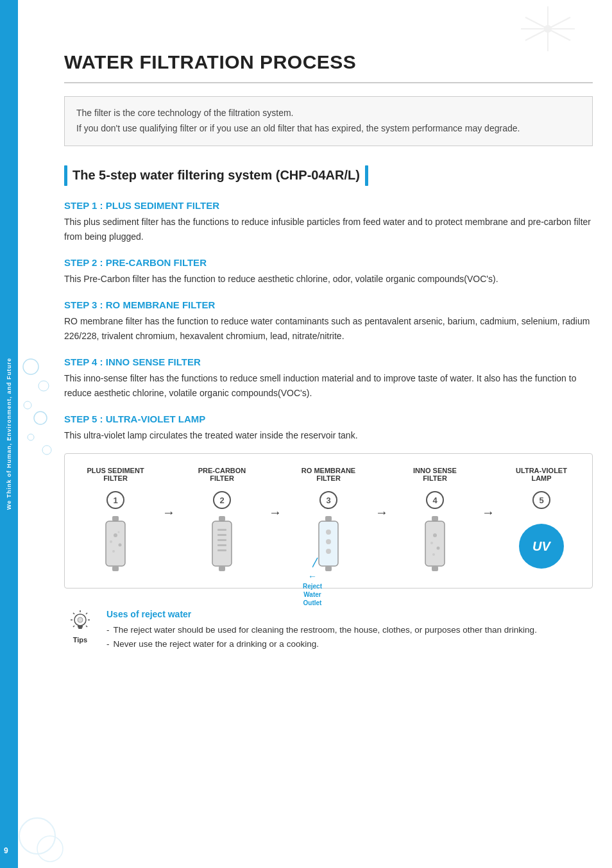 The height and width of the screenshot is (868, 612). Describe the element at coordinates (108, 644) in the screenshot. I see `tips-dash-2: -` at that location.